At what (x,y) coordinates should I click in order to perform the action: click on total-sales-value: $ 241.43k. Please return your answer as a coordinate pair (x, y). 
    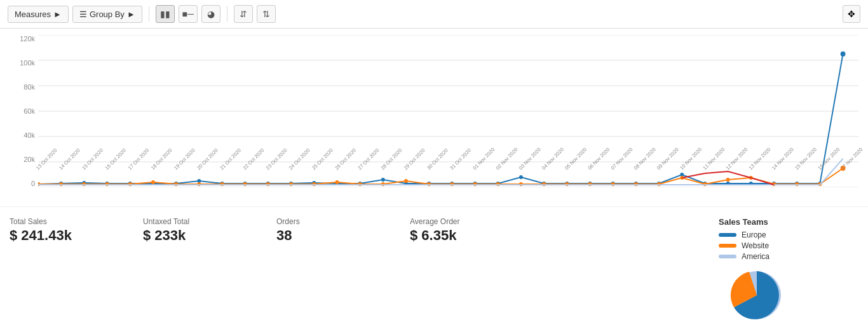
    Looking at the image, I should click on (68, 236).